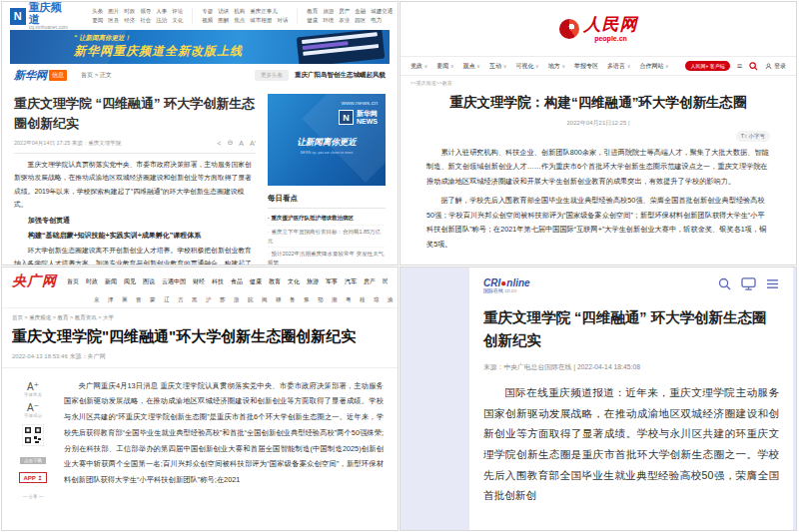 Image resolution: width=799 pixels, height=532 pixels. What do you see at coordinates (181, 299) in the screenshot?
I see `province-link: 吉` at bounding box center [181, 299].